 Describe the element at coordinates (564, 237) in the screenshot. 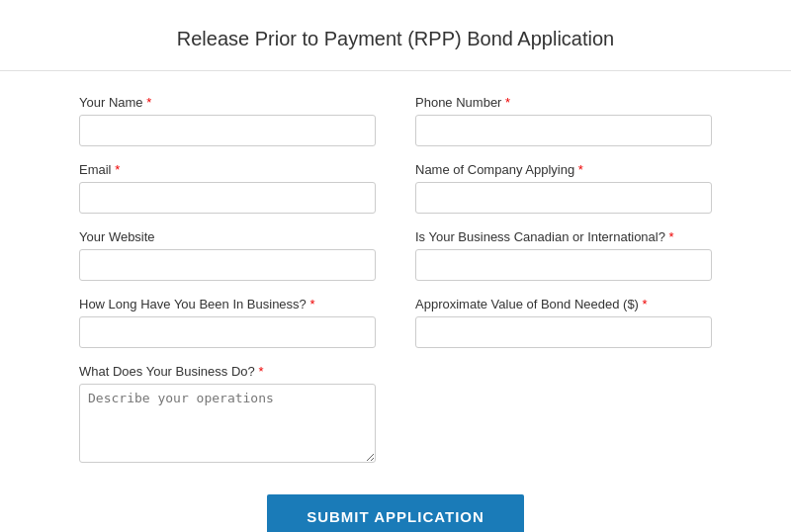

I see `business-type-label: Is Your Business Canadian or Internation…` at that location.